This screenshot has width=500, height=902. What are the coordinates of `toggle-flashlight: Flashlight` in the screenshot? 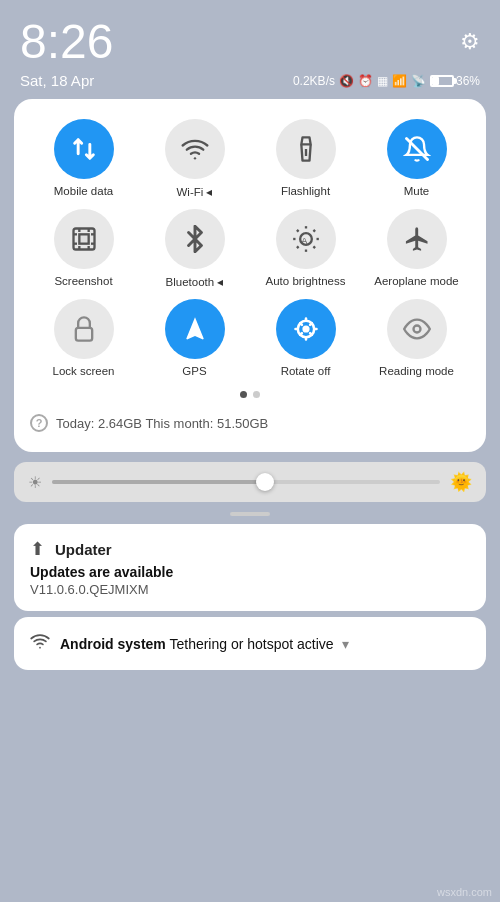 It's located at (306, 159).